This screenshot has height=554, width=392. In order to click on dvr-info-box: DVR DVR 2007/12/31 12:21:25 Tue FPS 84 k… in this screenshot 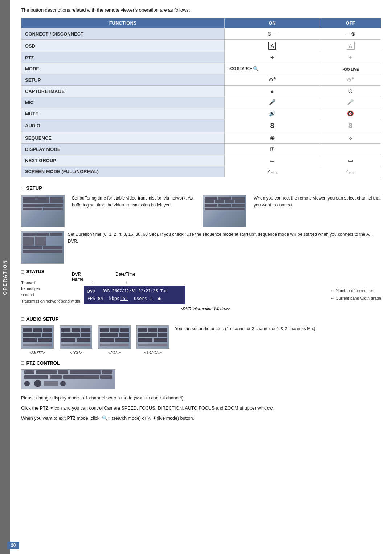, I will do `click(135, 295)`.